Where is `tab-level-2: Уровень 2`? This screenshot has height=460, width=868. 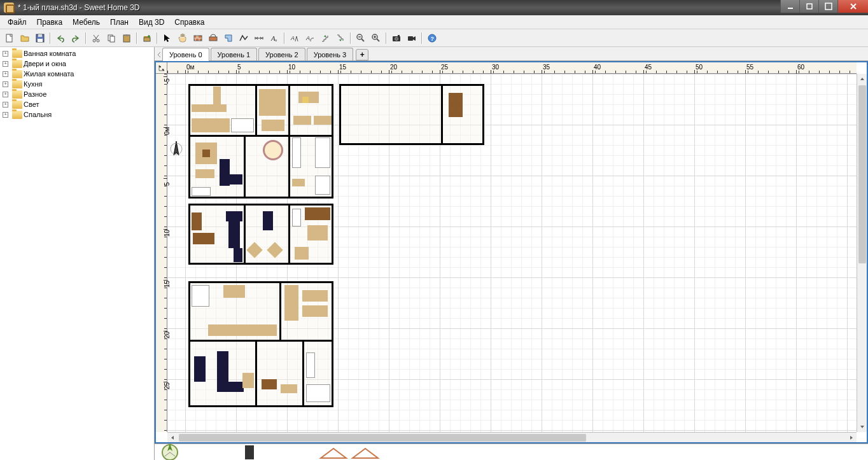
tab-level-2: Уровень 2 is located at coordinates (282, 54).